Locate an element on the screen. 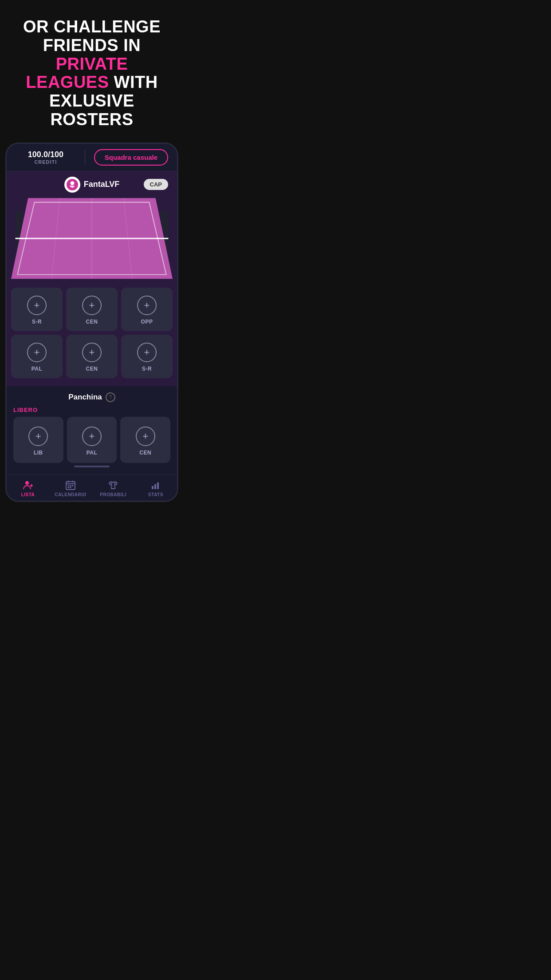 Image resolution: width=551 pixels, height=980 pixels. nav-stats-label: STATS is located at coordinates (156, 494).